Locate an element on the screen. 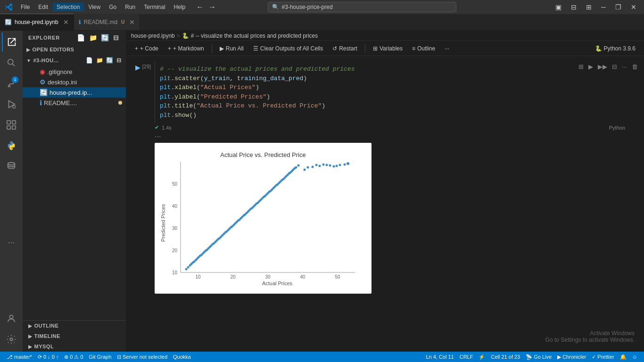  refresh-explorer-btn: 🔄 is located at coordinates (105, 38).